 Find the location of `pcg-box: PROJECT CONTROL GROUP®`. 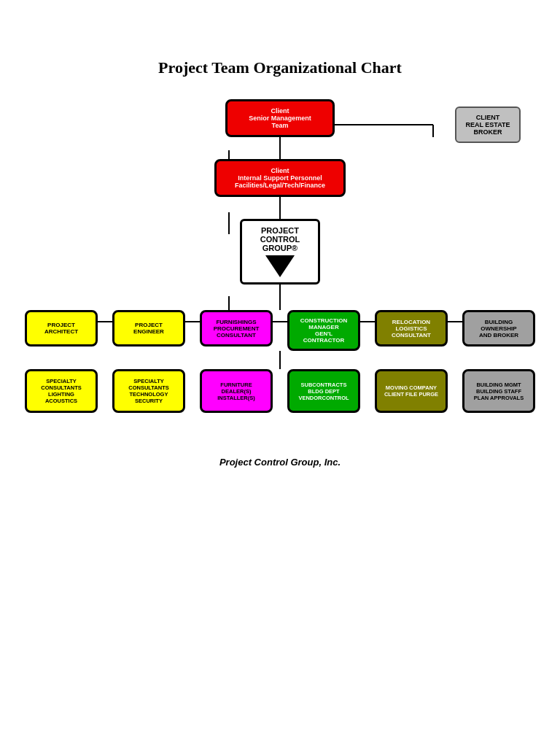

pcg-box: PROJECT CONTROL GROUP® is located at coordinates (280, 252).